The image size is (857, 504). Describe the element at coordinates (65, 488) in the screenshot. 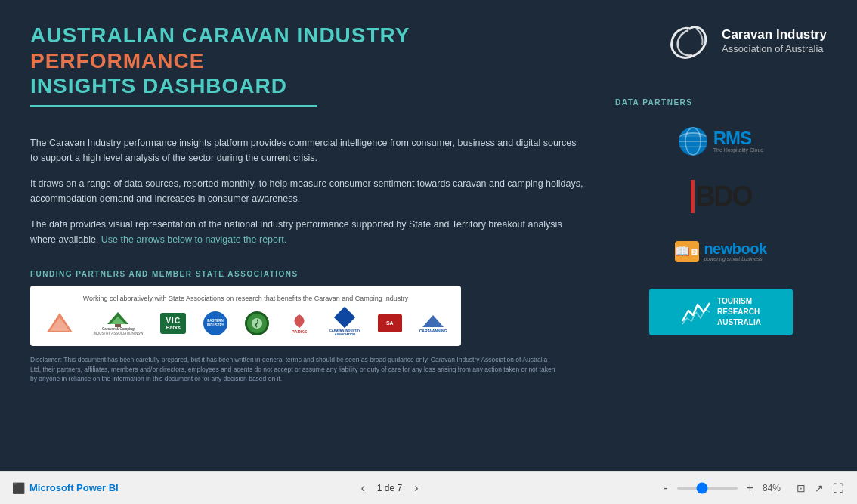

I see `powerbi-branding: ⬛ Microsoft Power BI` at that location.